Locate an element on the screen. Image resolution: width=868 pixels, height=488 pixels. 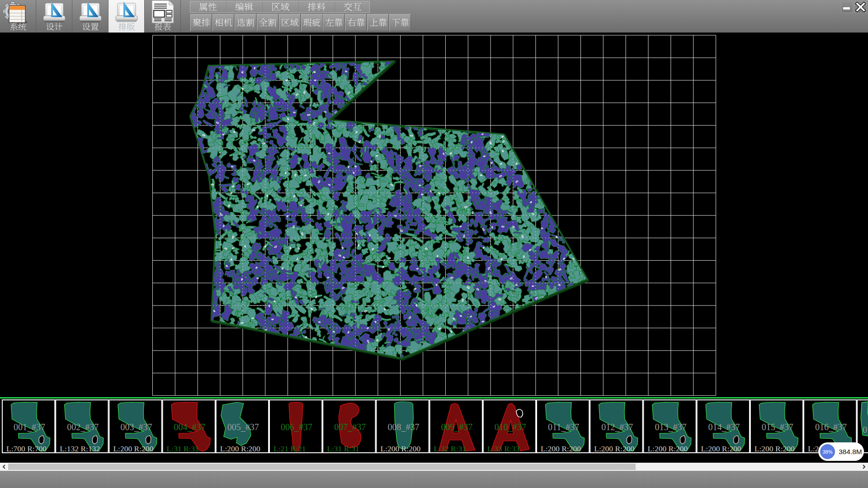
svg-text: L:132 R:132 is located at coordinates (80, 449).